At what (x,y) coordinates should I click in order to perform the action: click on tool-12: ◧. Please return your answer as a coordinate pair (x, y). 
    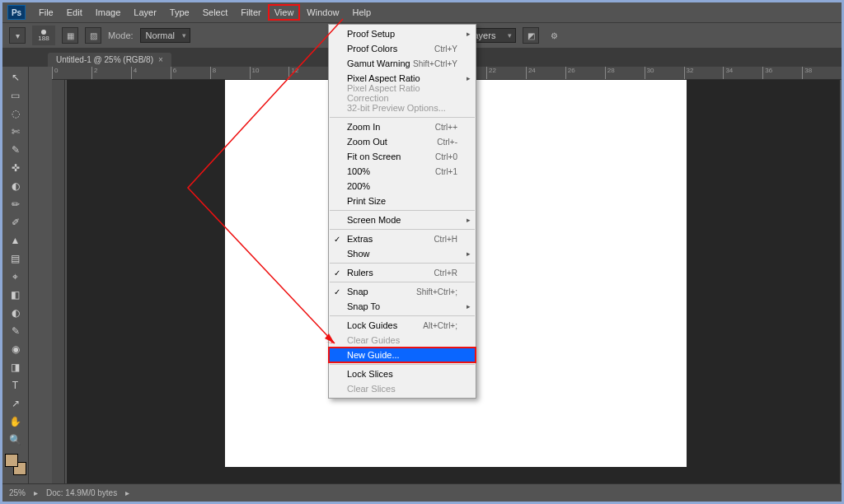
    Looking at the image, I should click on (16, 295).